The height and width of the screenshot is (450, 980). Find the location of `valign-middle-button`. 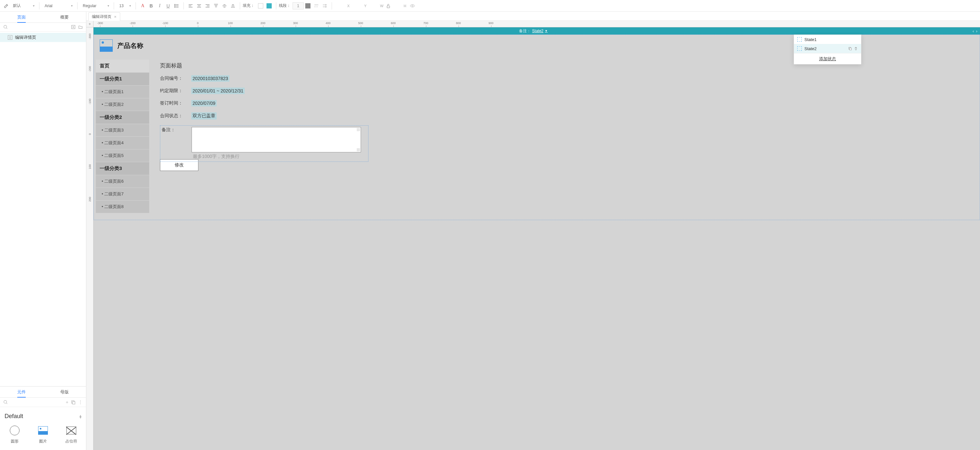

valign-middle-button is located at coordinates (224, 6).